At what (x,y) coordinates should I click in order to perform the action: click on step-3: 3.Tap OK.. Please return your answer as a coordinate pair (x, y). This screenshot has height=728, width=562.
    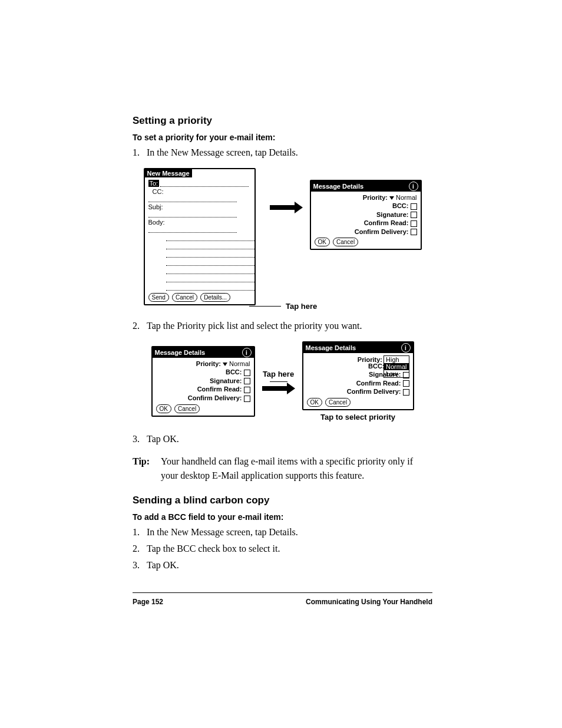
    Looking at the image, I should click on (283, 439).